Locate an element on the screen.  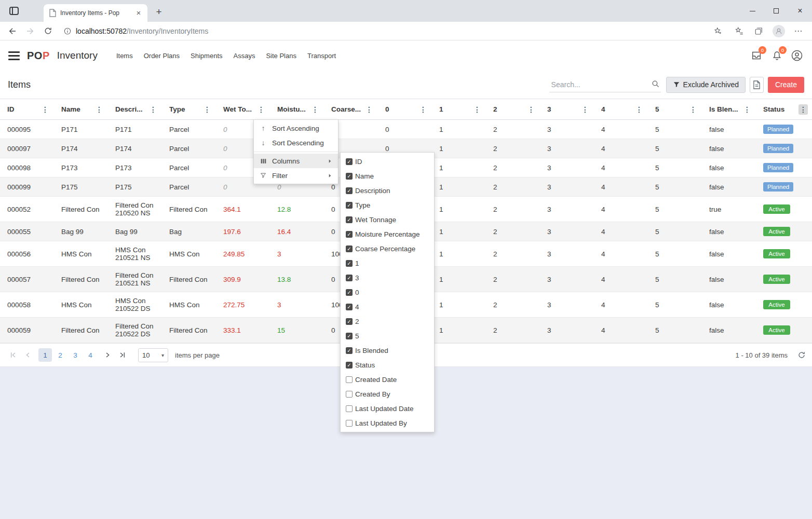
pager-page-2: 2 is located at coordinates (60, 355).